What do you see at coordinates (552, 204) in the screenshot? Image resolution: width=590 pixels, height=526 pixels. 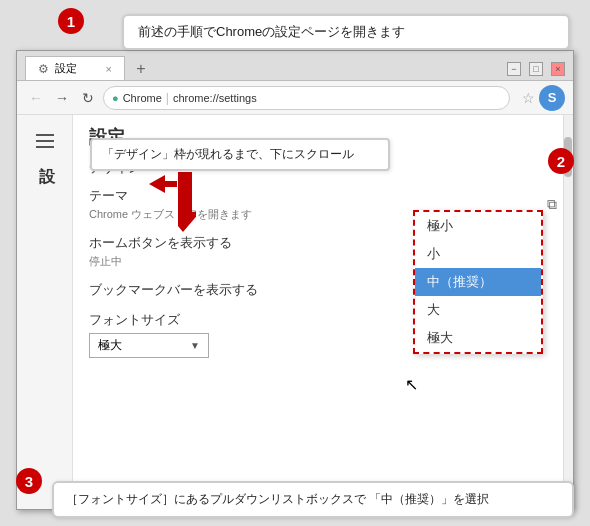 I see `external-link-icon: ⧉` at bounding box center [552, 204].